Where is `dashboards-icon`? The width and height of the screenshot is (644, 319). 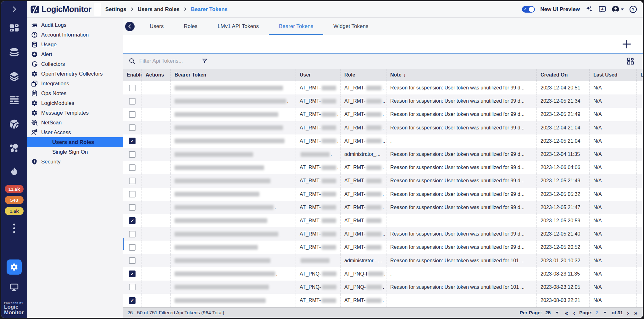 dashboards-icon is located at coordinates (14, 28).